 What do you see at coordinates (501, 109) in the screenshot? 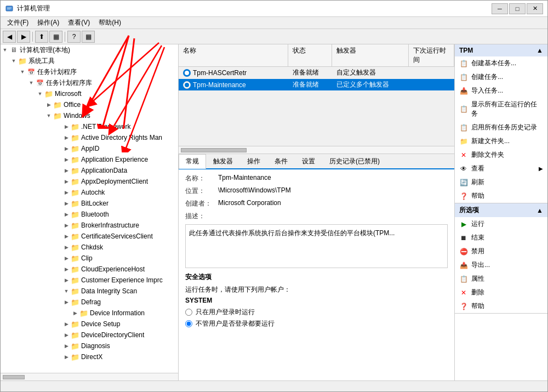
I see `action-show-running: 📋 显示所有正在运行的任务` at bounding box center [501, 109].